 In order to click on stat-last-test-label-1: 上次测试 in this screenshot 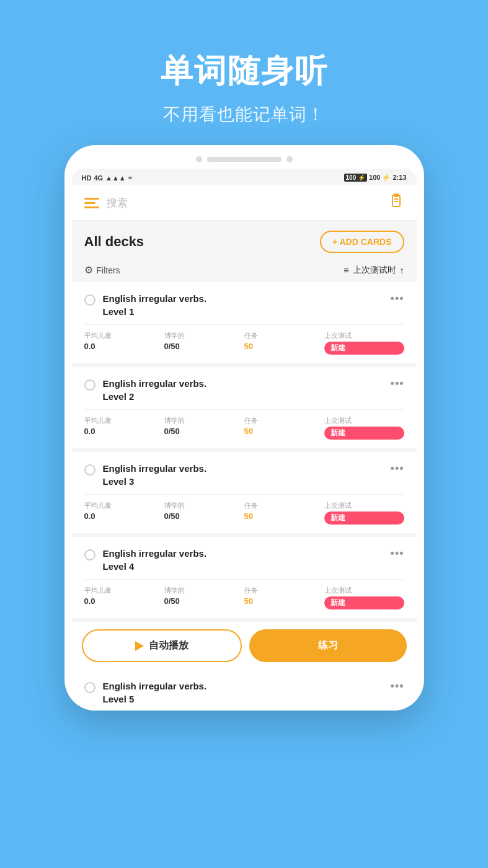, I will do `click(365, 336)`.